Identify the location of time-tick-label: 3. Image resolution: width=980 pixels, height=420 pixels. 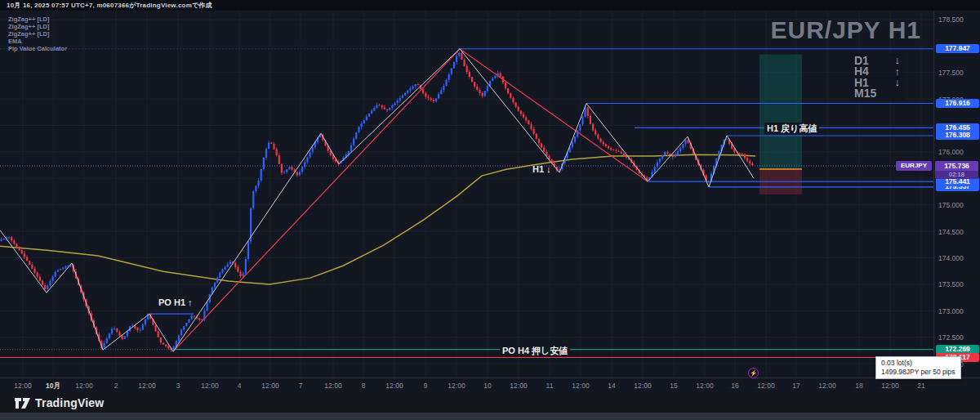
(178, 386).